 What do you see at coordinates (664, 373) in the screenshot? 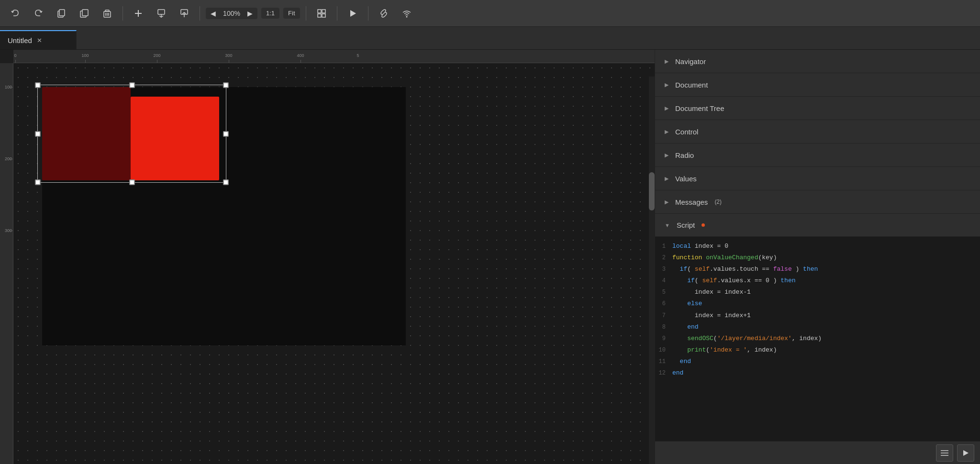
I see `line-number: 12` at bounding box center [664, 373].